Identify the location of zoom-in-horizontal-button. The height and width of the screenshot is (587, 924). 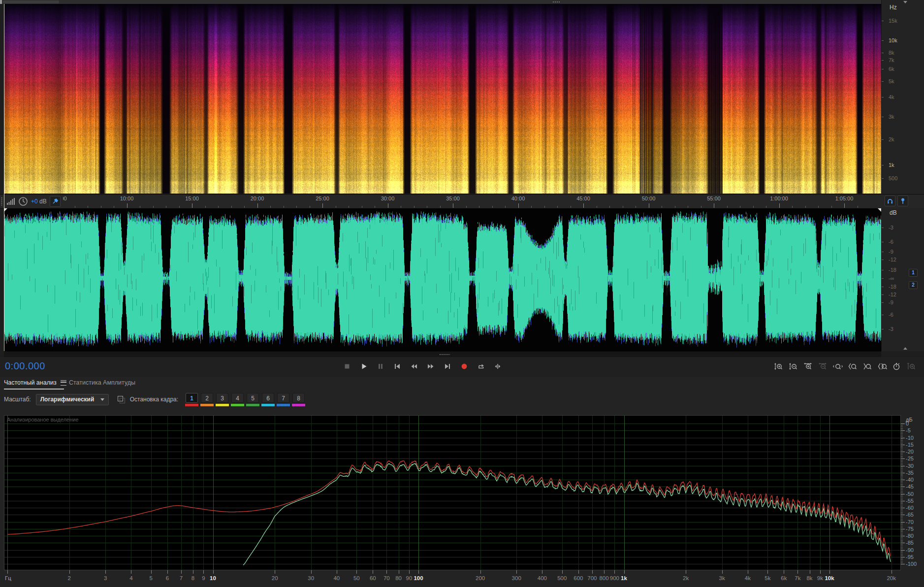
(808, 366).